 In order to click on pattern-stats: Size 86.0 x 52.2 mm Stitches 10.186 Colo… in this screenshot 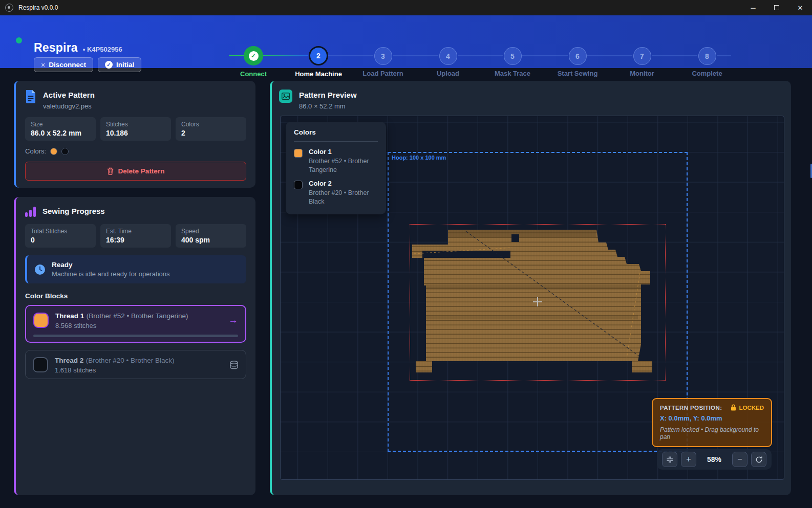, I will do `click(136, 129)`.